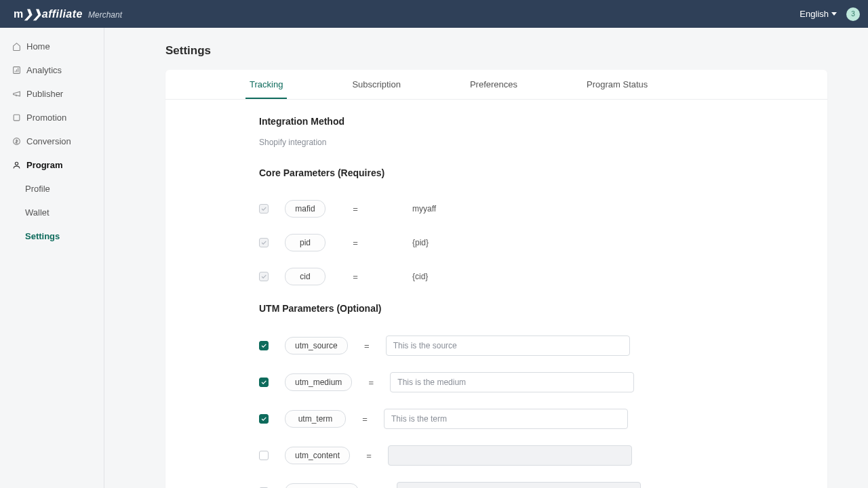 The width and height of the screenshot is (868, 488). I want to click on brand: m❯❯affiliate Merchant, so click(68, 14).